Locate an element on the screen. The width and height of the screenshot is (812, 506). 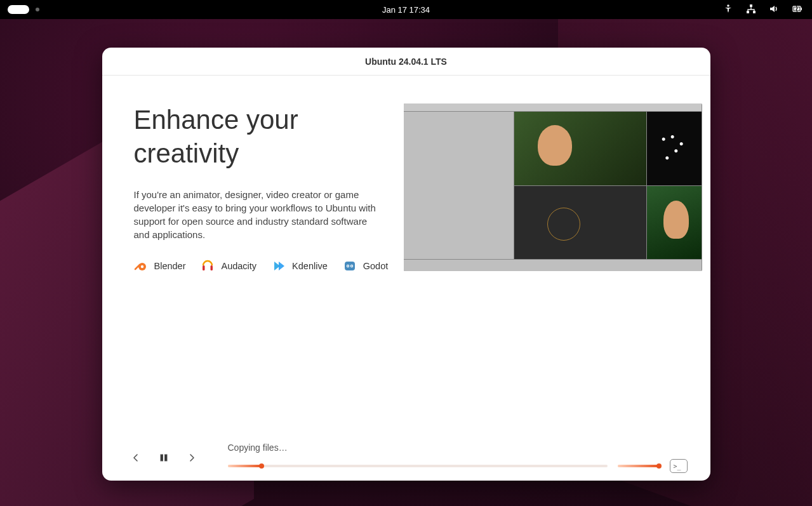
clock: Jan 17 17:34 is located at coordinates (406, 10).